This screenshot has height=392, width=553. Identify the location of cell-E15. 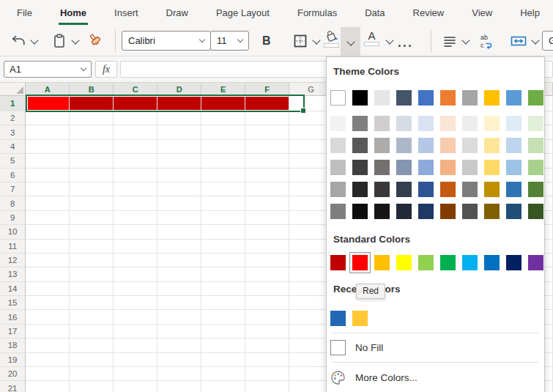
(223, 303).